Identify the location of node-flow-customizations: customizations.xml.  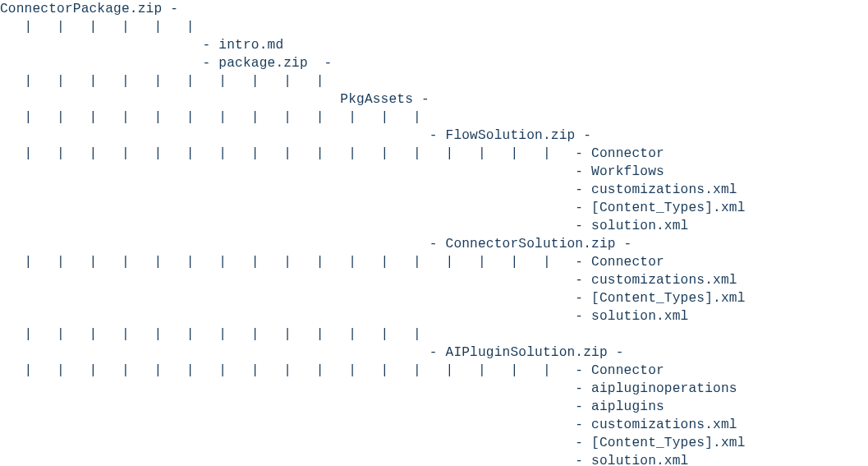
(664, 190).